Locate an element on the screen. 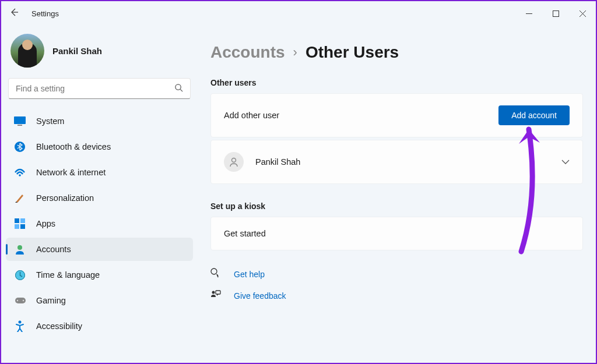 The image size is (597, 364). give-feedback-link: Give feedback is located at coordinates (396, 296).